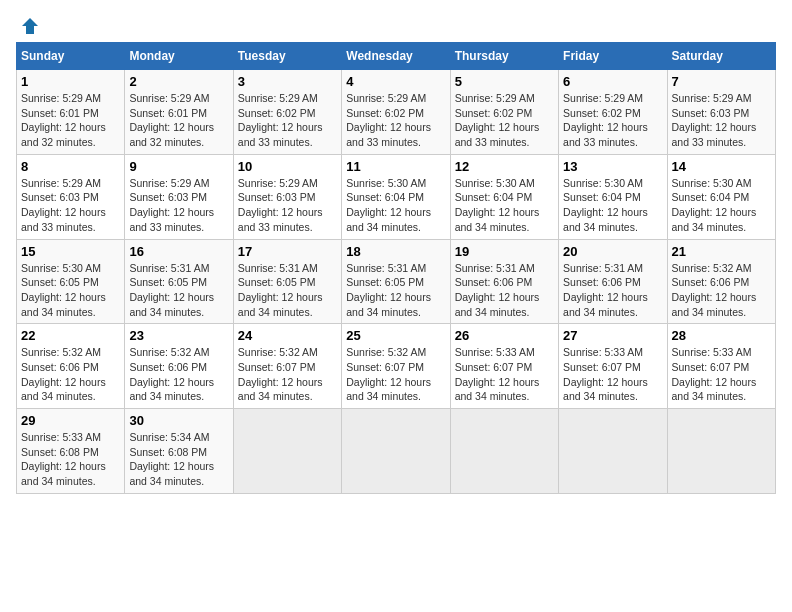 Image resolution: width=792 pixels, height=612 pixels. I want to click on day-number: 1, so click(70, 82).